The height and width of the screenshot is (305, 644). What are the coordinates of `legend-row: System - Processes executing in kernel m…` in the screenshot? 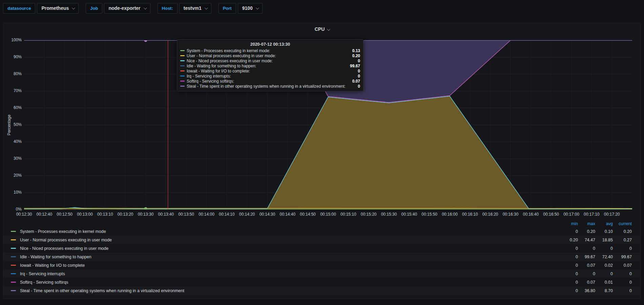 It's located at (322, 232).